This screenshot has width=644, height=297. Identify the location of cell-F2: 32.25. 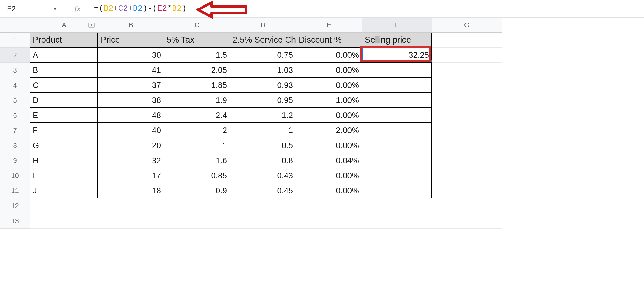
(397, 55).